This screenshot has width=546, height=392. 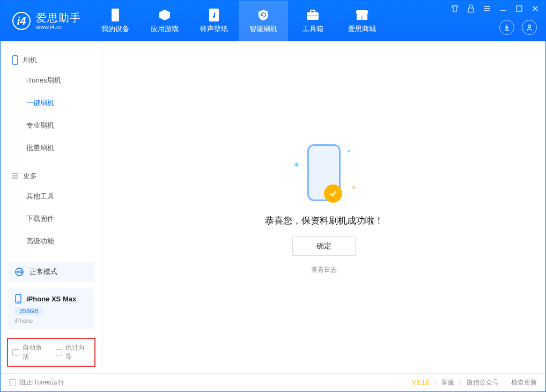 What do you see at coordinates (51, 103) in the screenshot?
I see `sidebar-item-oneclick-flash: 一键刷机` at bounding box center [51, 103].